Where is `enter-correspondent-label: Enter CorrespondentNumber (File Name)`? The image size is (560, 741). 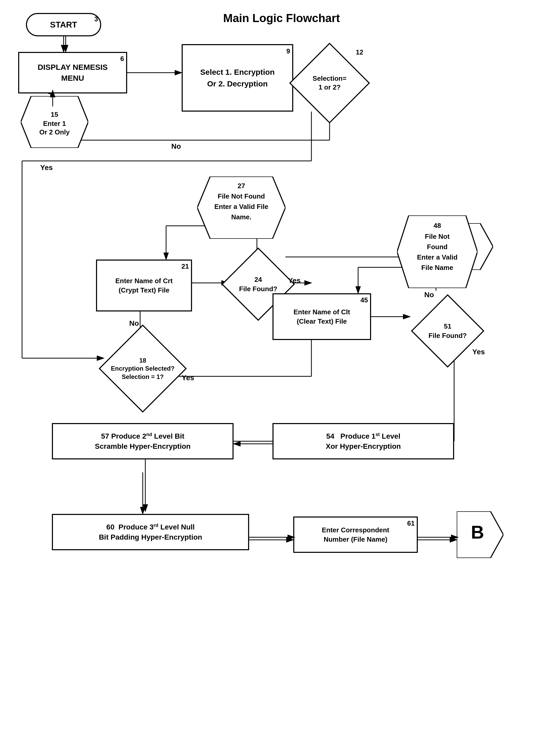
enter-correspondent-label: Enter CorrespondentNumber (File Name) is located at coordinates (356, 535).